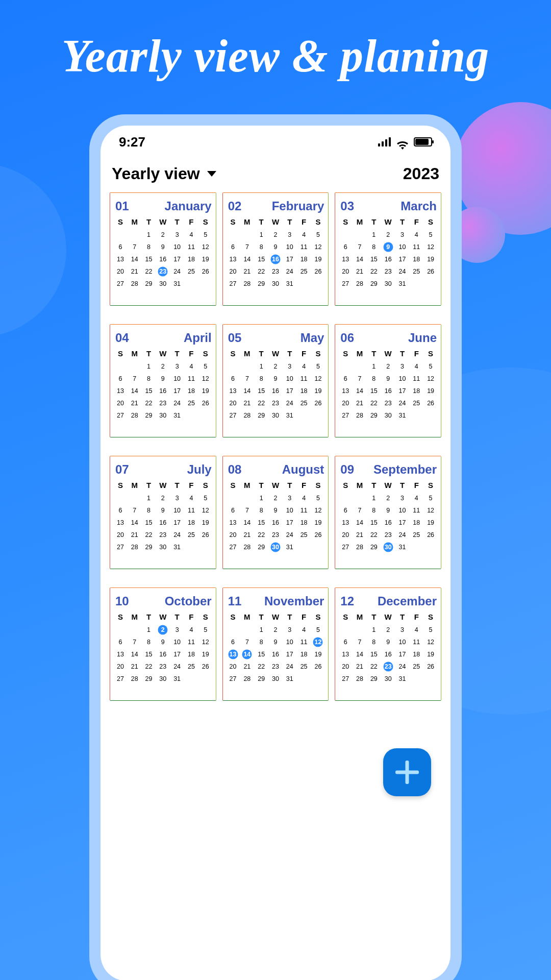 This screenshot has height=980, width=551. I want to click on day-cell: 3, so click(177, 235).